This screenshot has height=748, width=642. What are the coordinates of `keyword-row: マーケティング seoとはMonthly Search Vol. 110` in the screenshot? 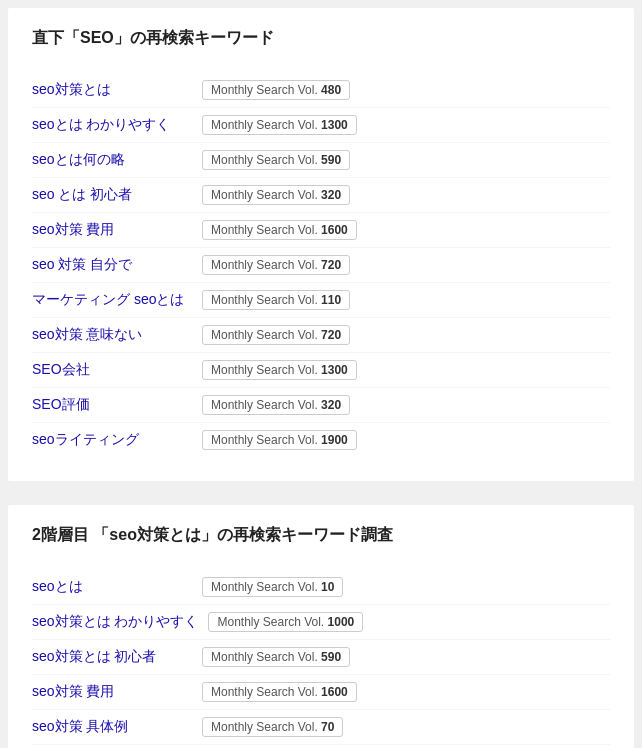 It's located at (321, 300).